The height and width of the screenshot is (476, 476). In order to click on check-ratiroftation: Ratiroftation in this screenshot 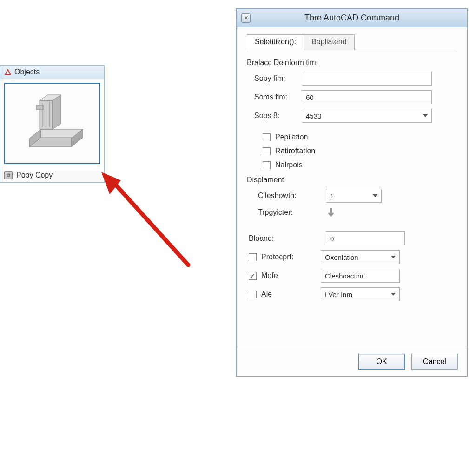, I will do `click(352, 151)`.